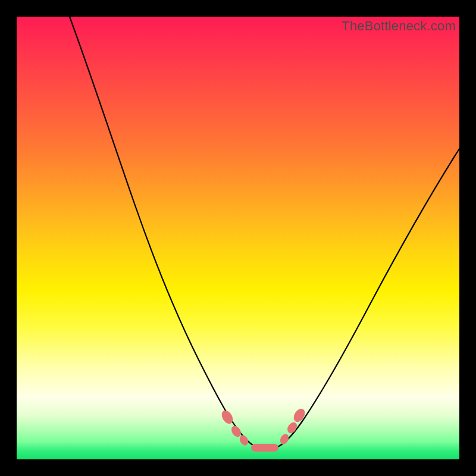 The width and height of the screenshot is (476, 476). What do you see at coordinates (265, 447) in the screenshot?
I see `marker-pill` at bounding box center [265, 447].